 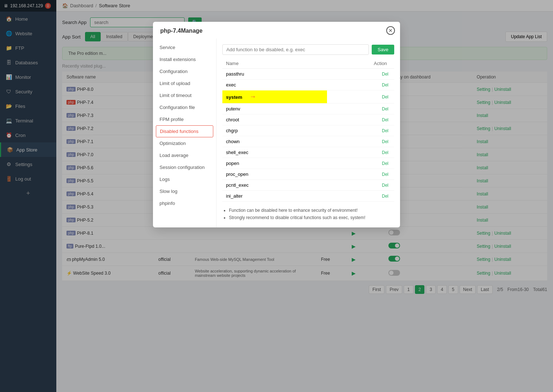 I want to click on function-name: ini_alter, so click(x=275, y=196).